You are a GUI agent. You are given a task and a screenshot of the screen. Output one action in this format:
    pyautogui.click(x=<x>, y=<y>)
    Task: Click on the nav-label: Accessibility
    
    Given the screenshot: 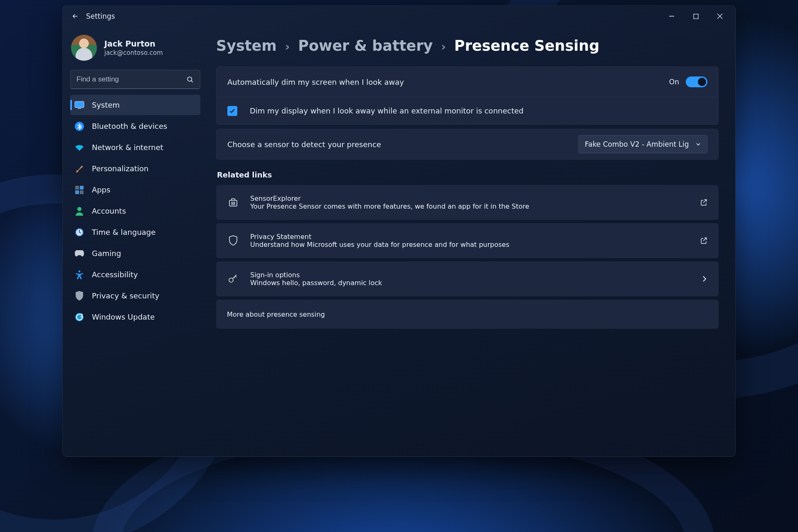 What is the action you would take?
    pyautogui.click(x=115, y=274)
    